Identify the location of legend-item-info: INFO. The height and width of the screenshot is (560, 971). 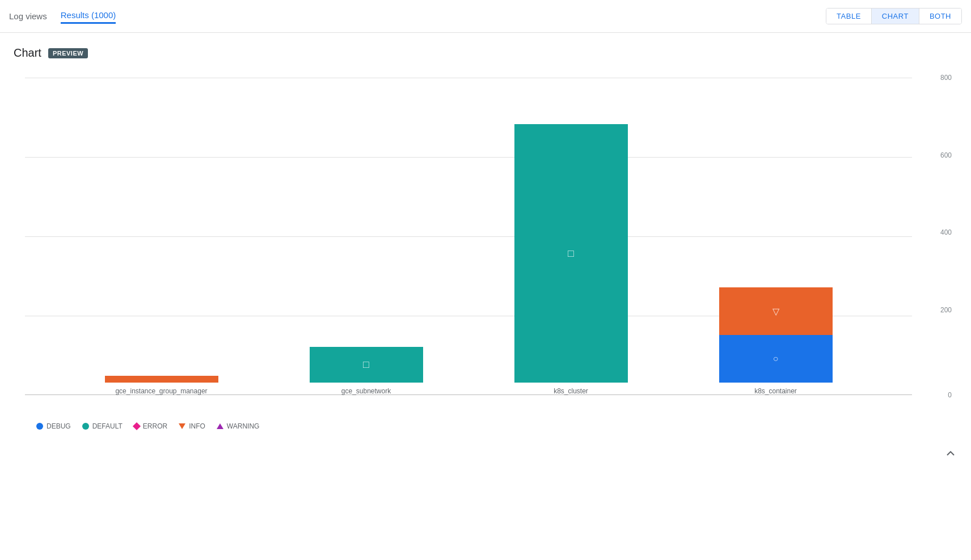
(192, 426).